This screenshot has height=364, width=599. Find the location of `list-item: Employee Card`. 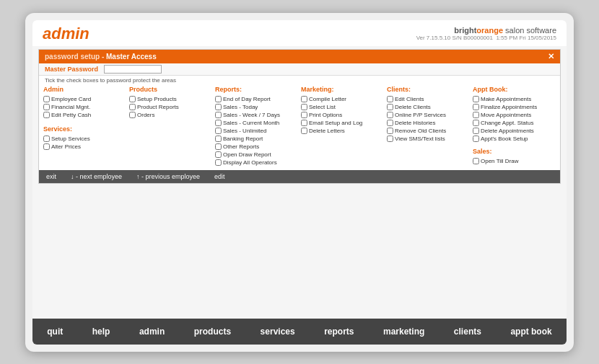

list-item: Employee Card is located at coordinates (85, 99).